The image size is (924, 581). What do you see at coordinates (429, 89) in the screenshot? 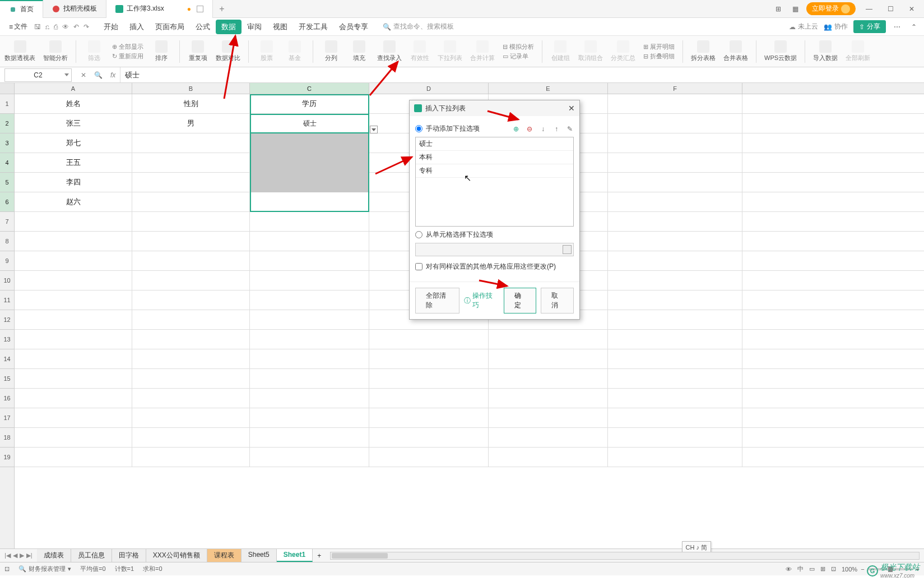
I see `col-header-D: D` at bounding box center [429, 89].